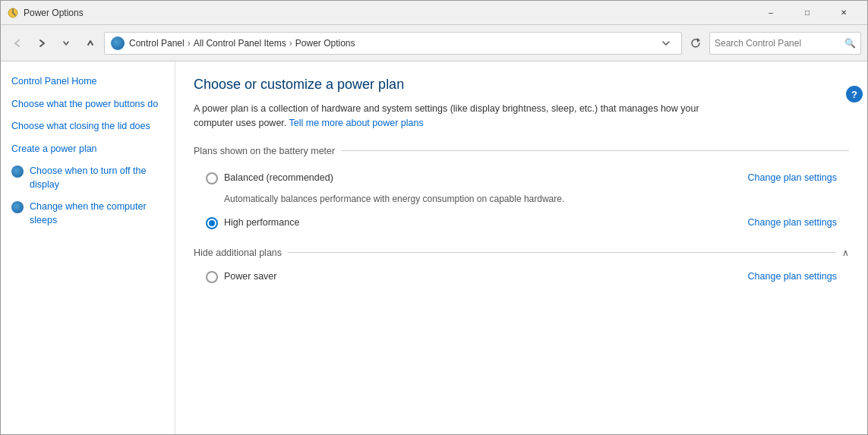  I want to click on forward-button, so click(42, 43).